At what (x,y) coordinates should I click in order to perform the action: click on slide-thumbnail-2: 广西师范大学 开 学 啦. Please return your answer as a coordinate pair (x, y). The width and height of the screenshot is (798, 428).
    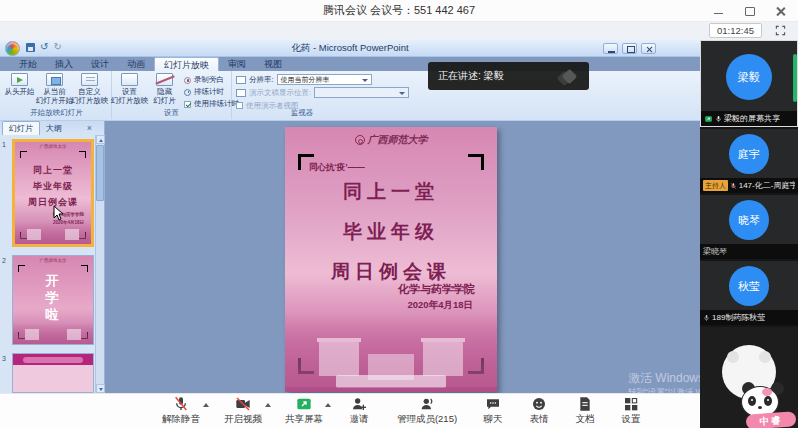
    Looking at the image, I should click on (53, 300).